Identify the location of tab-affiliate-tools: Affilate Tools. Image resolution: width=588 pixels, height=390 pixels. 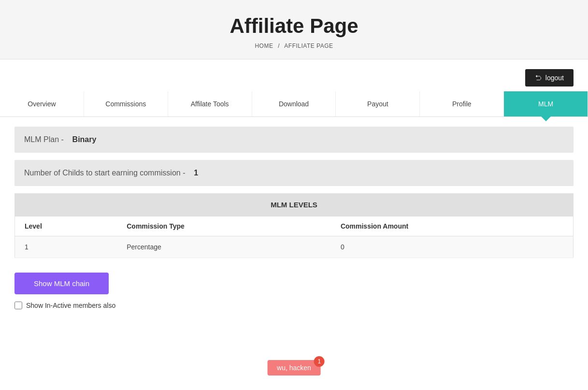
(210, 104).